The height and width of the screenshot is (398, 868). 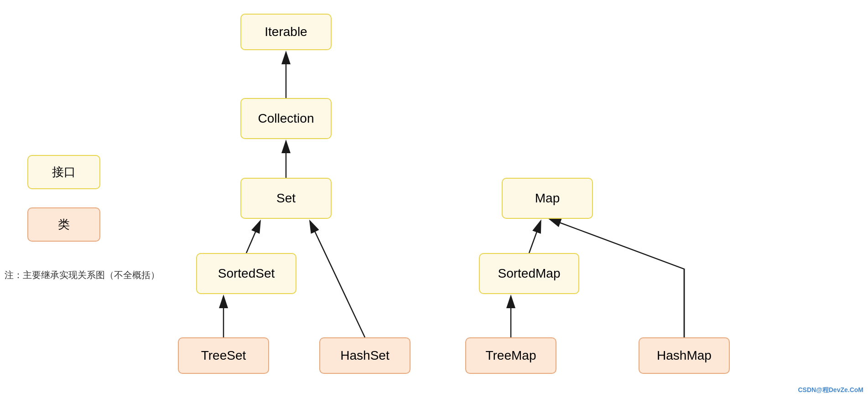 I want to click on node-iterable: Iterable, so click(x=286, y=32).